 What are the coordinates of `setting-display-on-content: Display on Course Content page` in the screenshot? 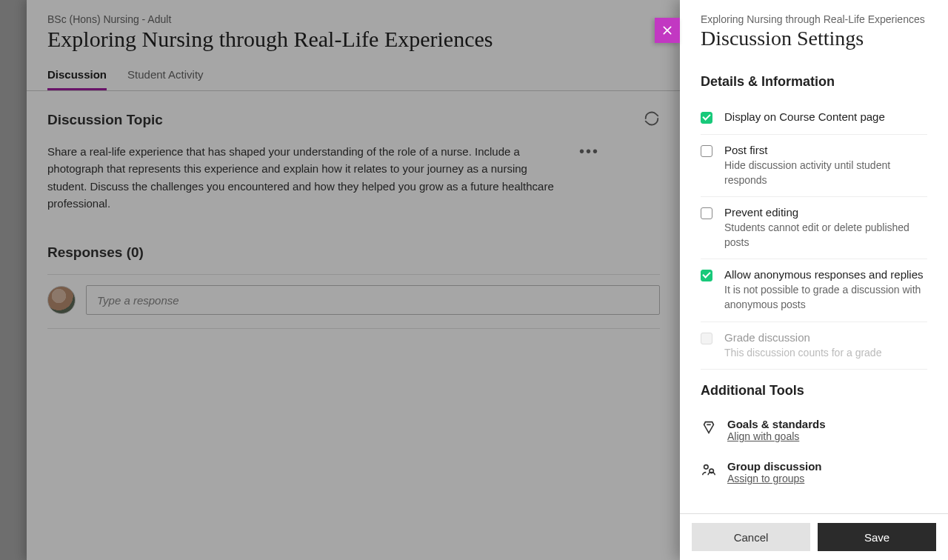 It's located at (814, 119).